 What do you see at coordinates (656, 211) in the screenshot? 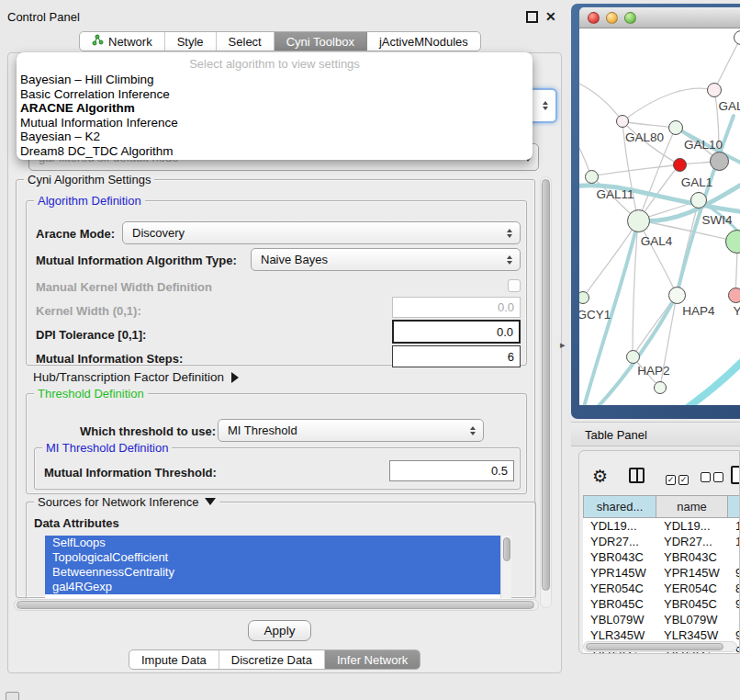
I see `network-view-window: GALGAL80GAL10GAL1GAL11SWI4GAL4GCY1HAP4YH…` at bounding box center [656, 211].